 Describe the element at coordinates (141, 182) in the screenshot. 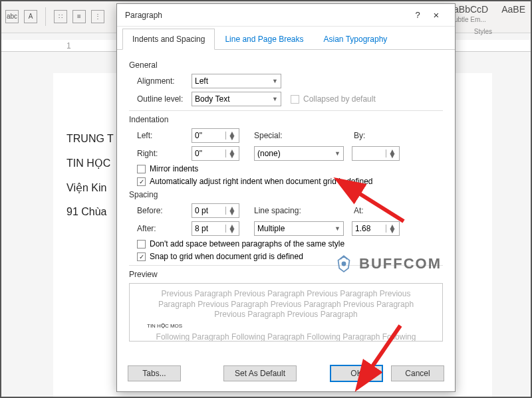

I see `auto-adjust-checkbox: ✓` at that location.